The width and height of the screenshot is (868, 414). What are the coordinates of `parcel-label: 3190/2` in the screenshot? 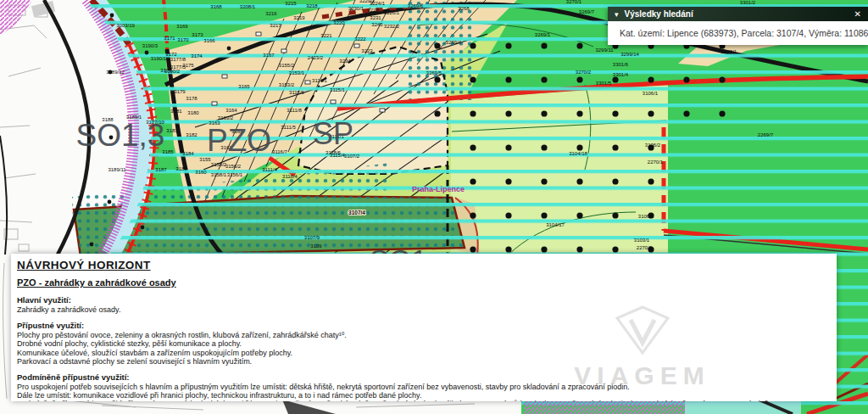 It's located at (173, 71).